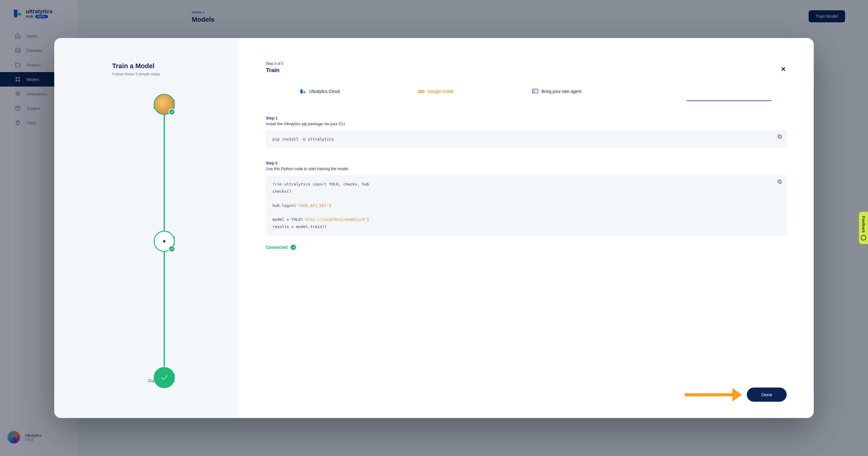 Image resolution: width=868 pixels, height=456 pixels. I want to click on feedback-tab: Feedback, so click(863, 228).